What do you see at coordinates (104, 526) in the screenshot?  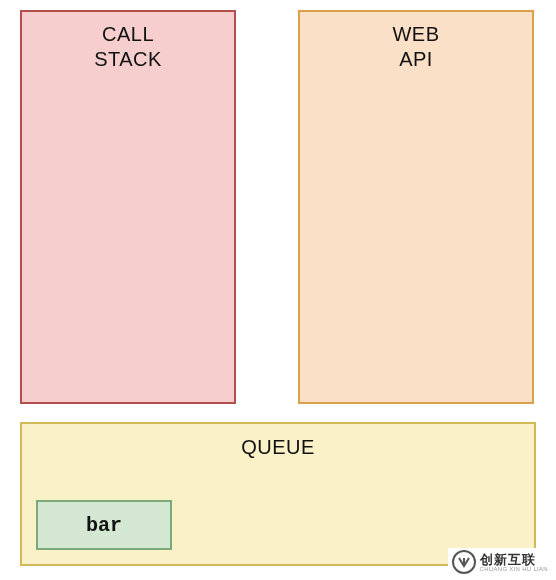 I see `queue-item-label: bar` at bounding box center [104, 526].